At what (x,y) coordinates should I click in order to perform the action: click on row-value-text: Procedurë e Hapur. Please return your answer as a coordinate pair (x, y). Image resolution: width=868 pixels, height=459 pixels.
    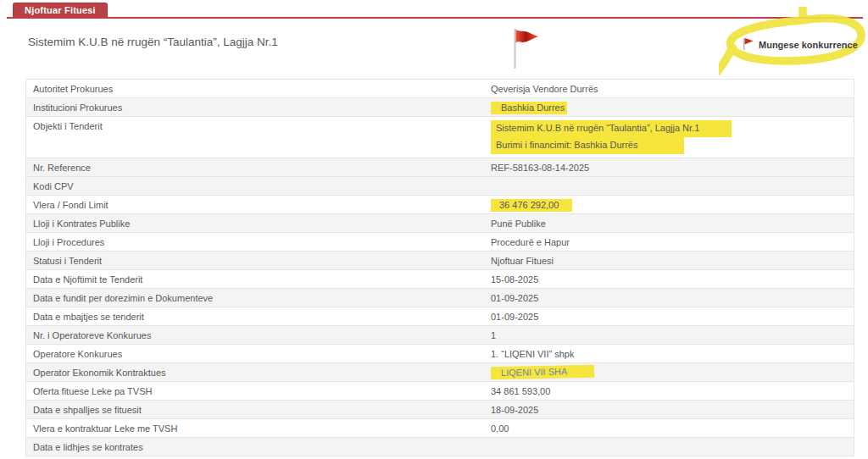
    Looking at the image, I should click on (531, 242).